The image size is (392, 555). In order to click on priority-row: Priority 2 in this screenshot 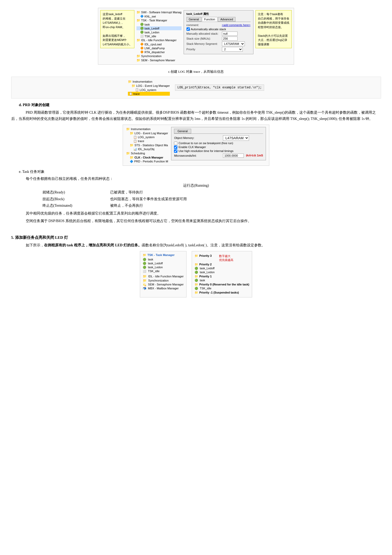, I will do `click(219, 49)`.